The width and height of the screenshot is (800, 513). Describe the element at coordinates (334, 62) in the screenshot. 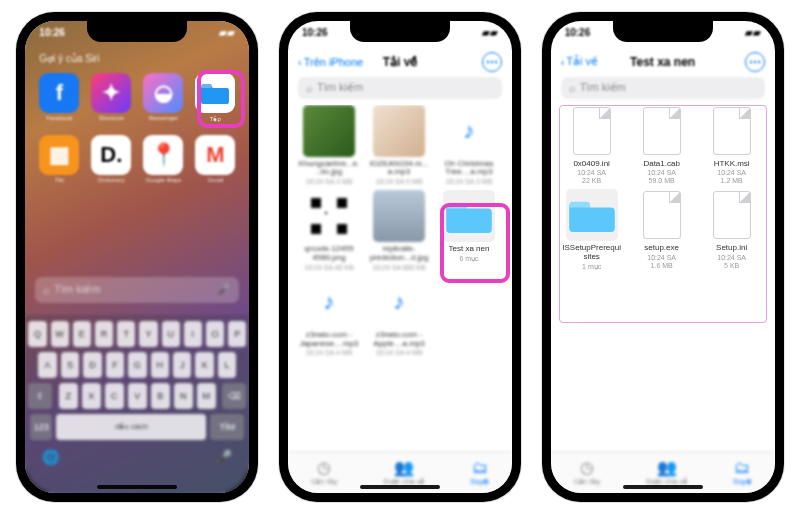

I see `back-label: Trên iPhone` at that location.